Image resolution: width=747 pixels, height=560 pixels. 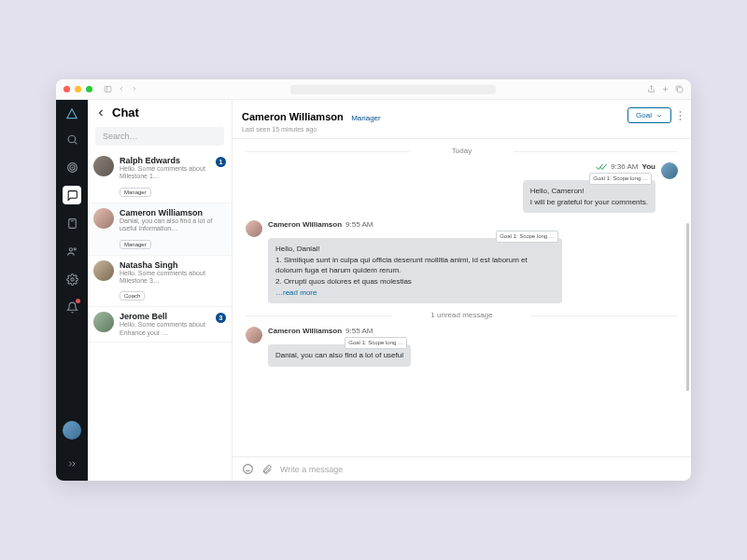 I want to click on conversation-item: Cameron Williamson Danial, you can also …, so click(x=160, y=230).